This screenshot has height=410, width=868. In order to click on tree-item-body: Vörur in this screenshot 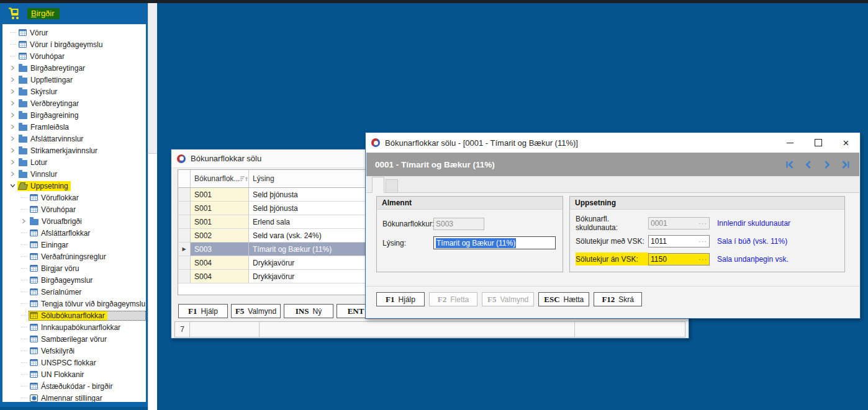, I will do `click(82, 33)`.